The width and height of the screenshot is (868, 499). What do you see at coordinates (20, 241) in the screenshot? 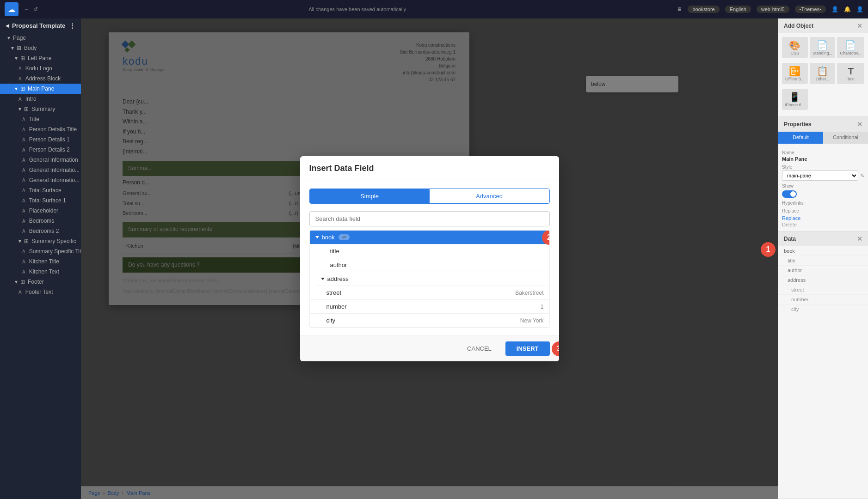
I see `summary-specific-chevron: ▾` at bounding box center [20, 241].